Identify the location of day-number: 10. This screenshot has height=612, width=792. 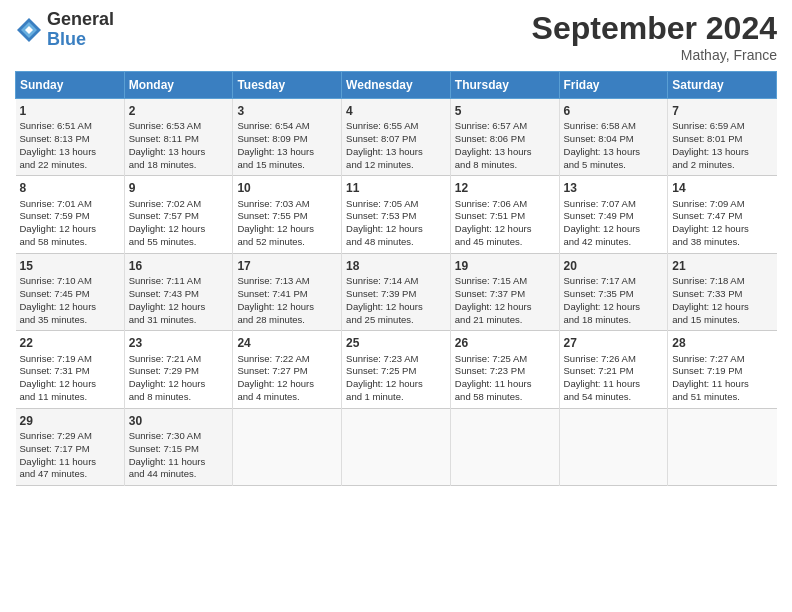
(287, 188).